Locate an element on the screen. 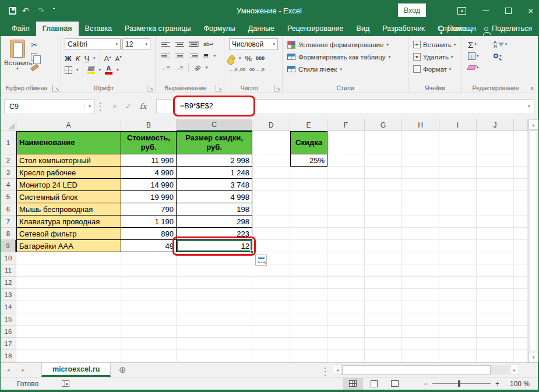 The image size is (539, 392). ribbon-tab-file: Файл is located at coordinates (21, 29).